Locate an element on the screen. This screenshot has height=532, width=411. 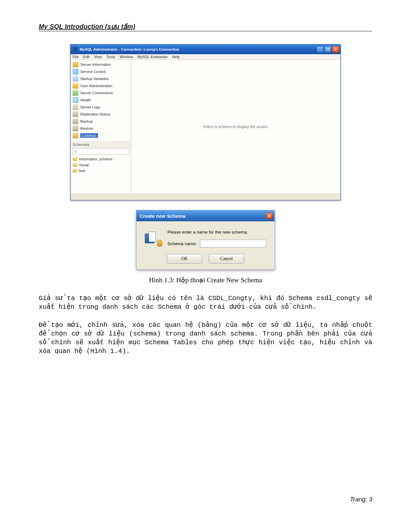
schemata-header: Schemata is located at coordinates (101, 145).